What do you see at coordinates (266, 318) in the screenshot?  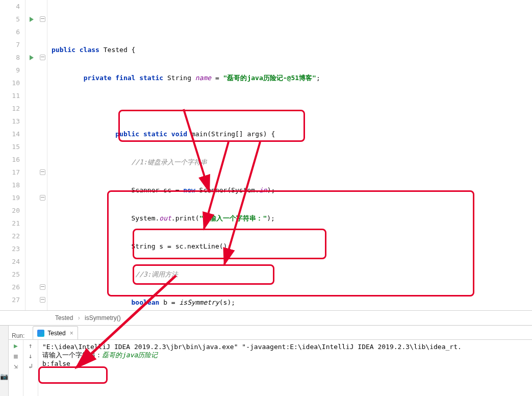 I see `breadcrumb: Tested › isSymmetry()` at bounding box center [266, 318].